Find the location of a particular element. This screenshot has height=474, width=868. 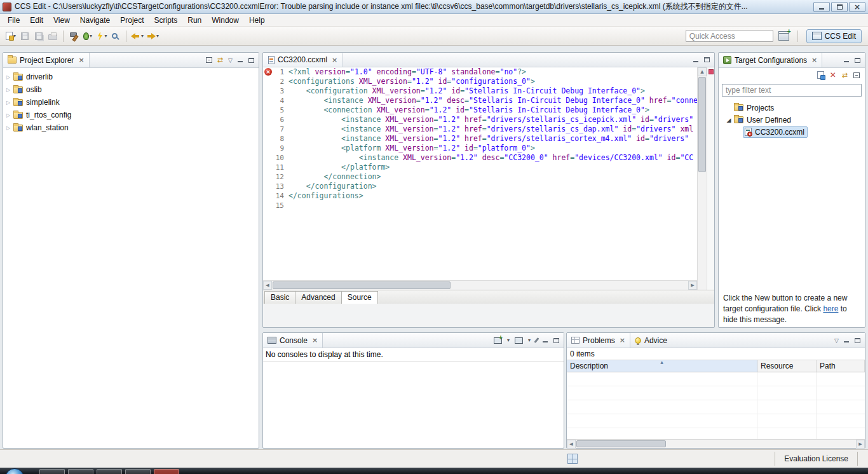

column-header-description: Description▲ is located at coordinates (662, 366).